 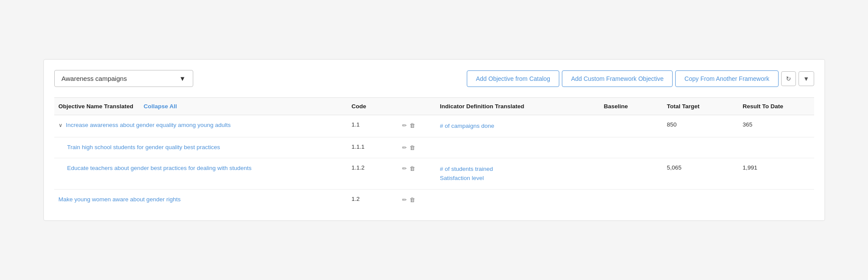 What do you see at coordinates (61, 125) in the screenshot?
I see `chevron-down-icon: ∨` at bounding box center [61, 125].